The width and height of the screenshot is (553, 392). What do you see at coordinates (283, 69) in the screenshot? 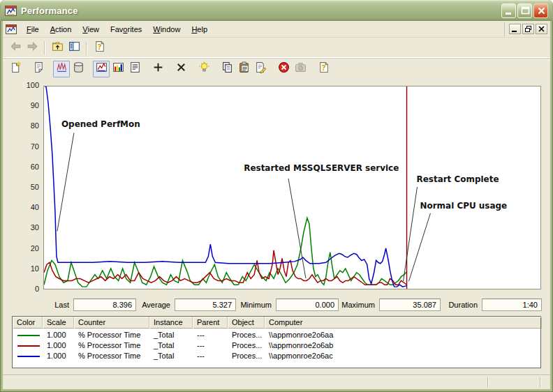
I see `freeze-display-button` at bounding box center [283, 69].